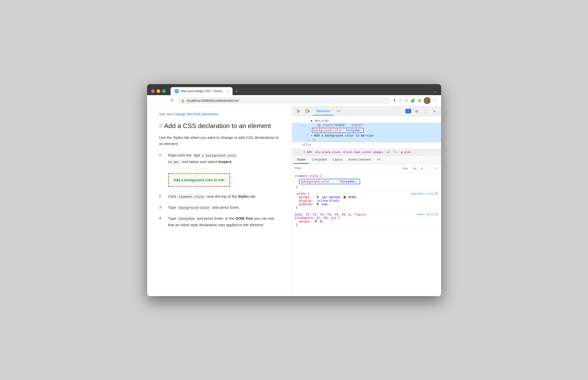  I want to click on code-background-color: background-color, so click(194, 208).